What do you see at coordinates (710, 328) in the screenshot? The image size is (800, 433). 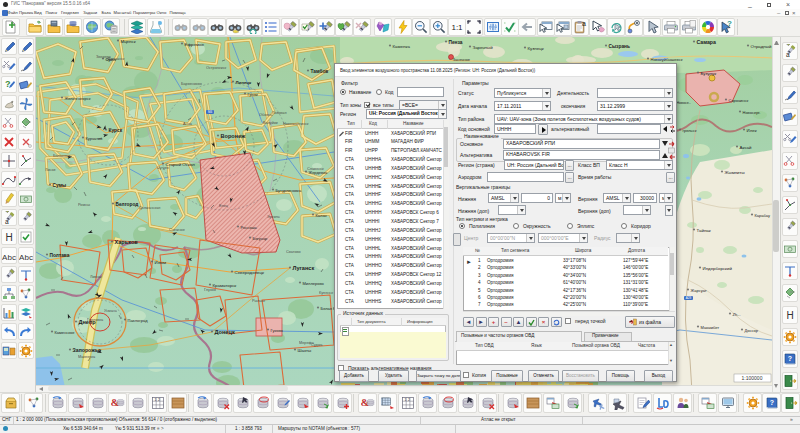 I see `svg-text: Махамбет` at bounding box center [710, 328].